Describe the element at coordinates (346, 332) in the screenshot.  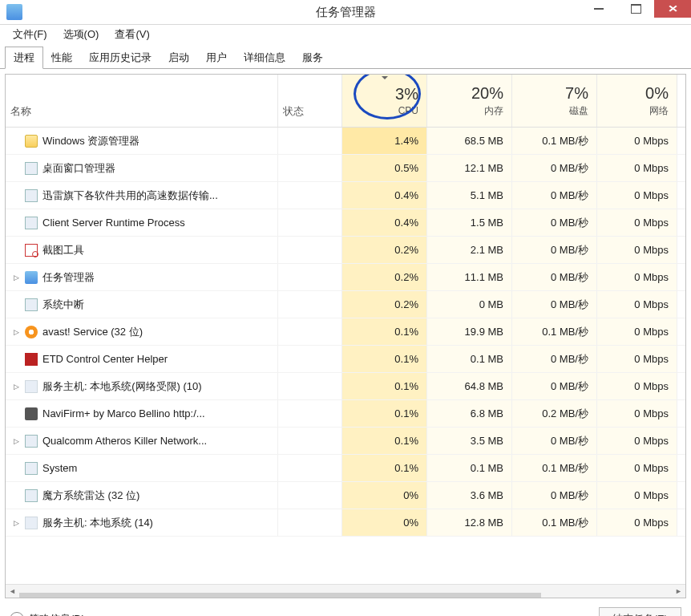
I see `table-row: ▷avast! Service (32 位)0.1%19.9 MB0.1 MB/…` at that location.